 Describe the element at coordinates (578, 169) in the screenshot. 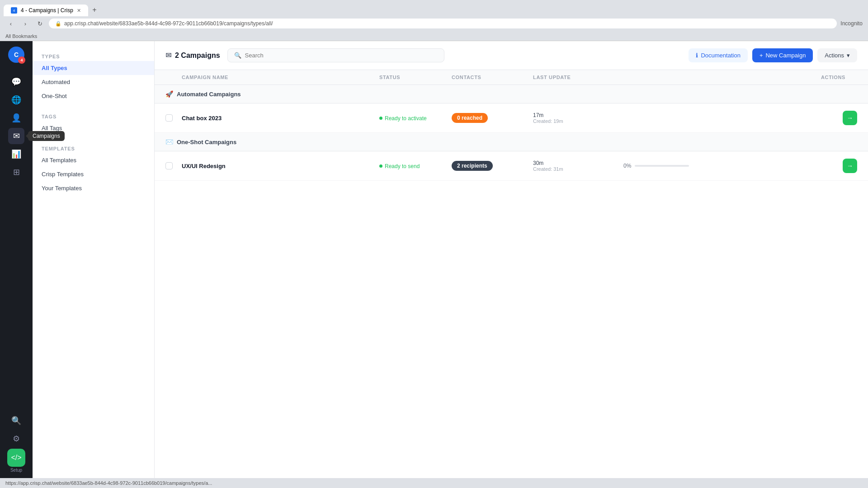

I see `time-sub-label: Created: 31m` at that location.